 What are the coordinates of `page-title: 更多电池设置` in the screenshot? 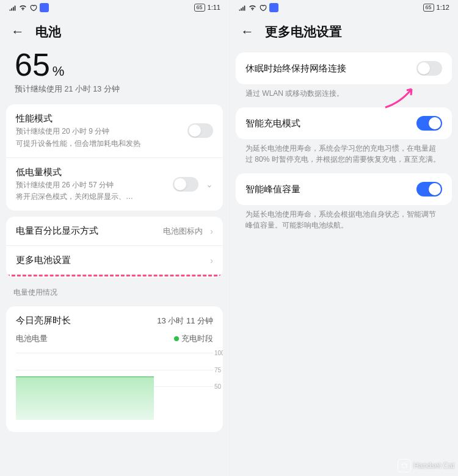 It's located at (304, 32).